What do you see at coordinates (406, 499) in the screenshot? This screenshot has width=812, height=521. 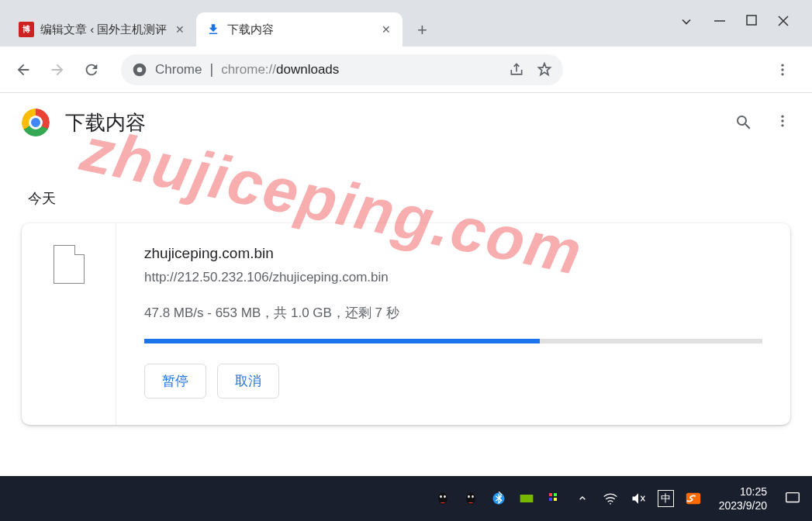 I see `windows-taskbar: 中 10:25 2023/9/20` at bounding box center [406, 499].